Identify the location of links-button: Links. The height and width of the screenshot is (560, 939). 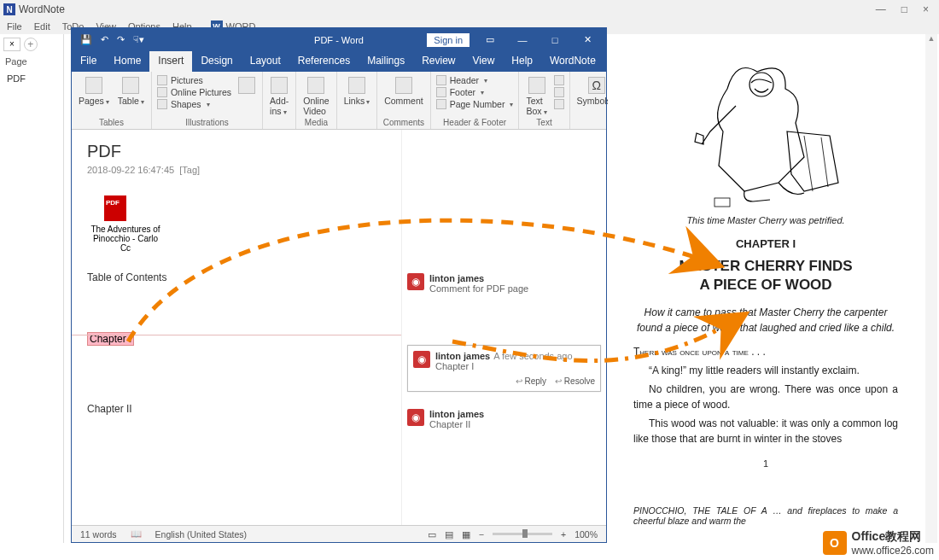
(357, 91).